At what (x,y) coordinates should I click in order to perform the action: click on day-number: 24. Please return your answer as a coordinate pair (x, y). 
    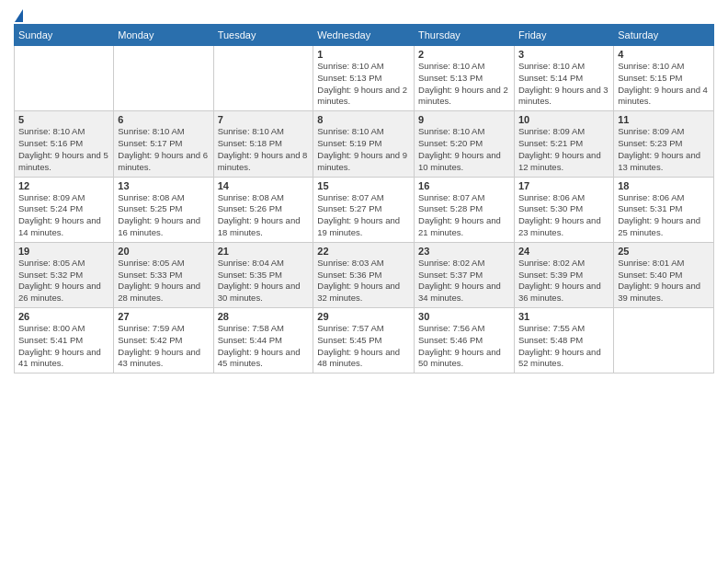
    Looking at the image, I should click on (564, 251).